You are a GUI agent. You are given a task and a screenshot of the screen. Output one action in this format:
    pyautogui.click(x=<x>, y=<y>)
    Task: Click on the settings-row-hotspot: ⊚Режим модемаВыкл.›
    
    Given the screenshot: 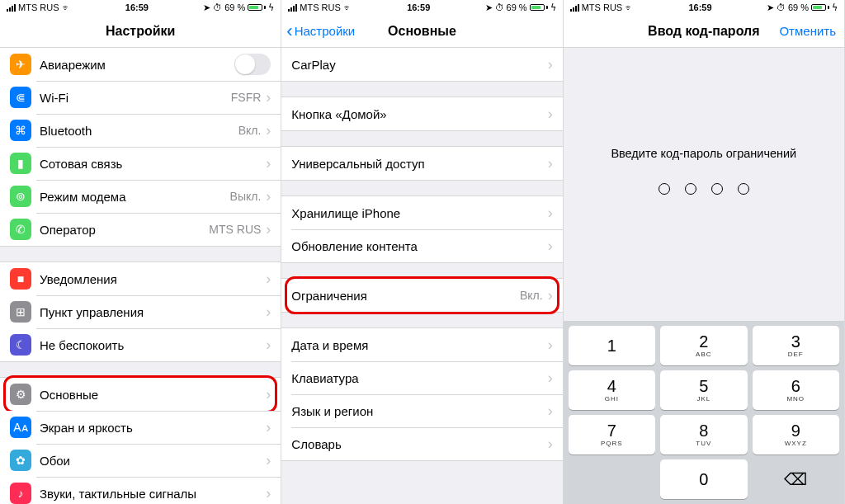 What is the action you would take?
    pyautogui.click(x=140, y=196)
    